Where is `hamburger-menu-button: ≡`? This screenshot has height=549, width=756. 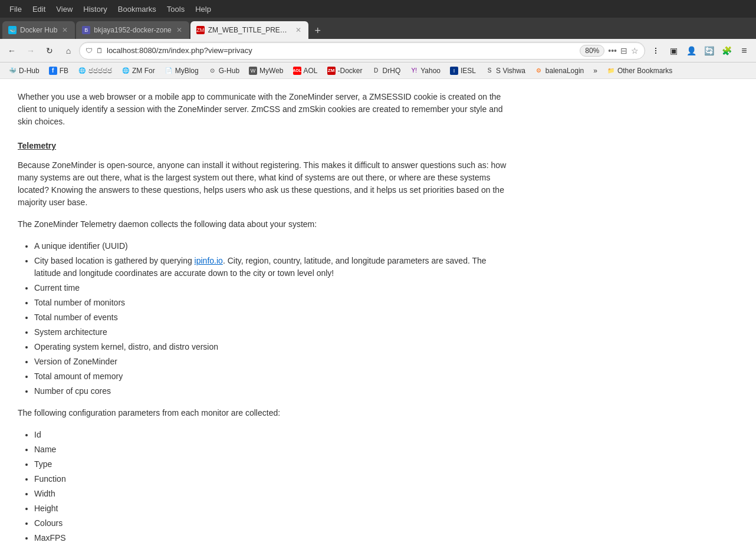 hamburger-menu-button: ≡ is located at coordinates (744, 51).